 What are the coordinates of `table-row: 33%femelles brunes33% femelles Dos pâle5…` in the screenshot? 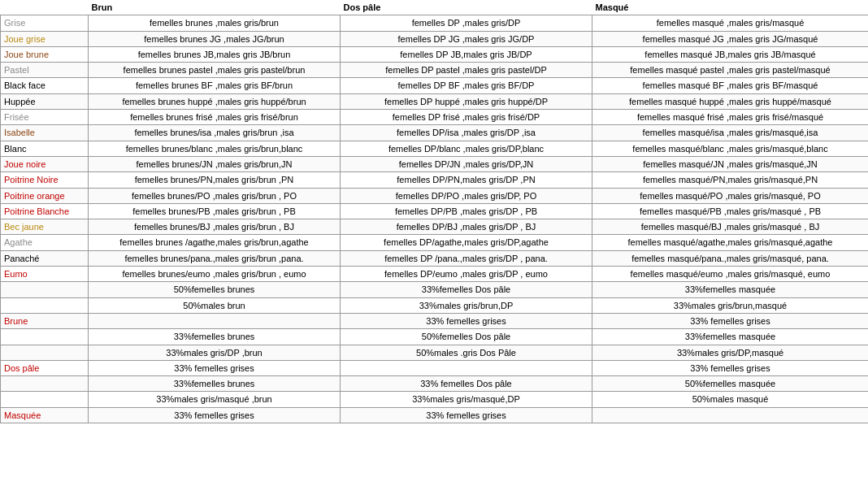 It's located at (435, 384).